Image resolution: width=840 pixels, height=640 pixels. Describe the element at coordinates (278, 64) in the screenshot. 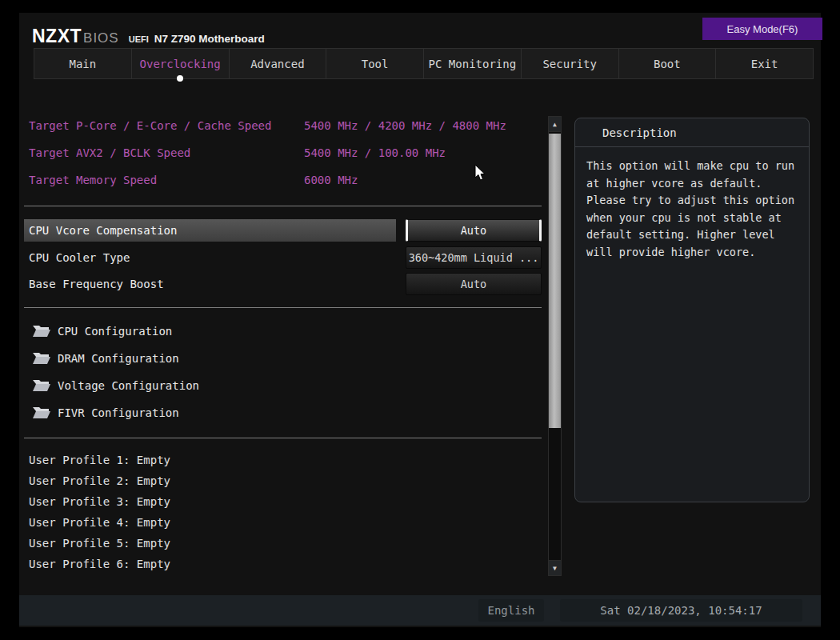

I see `tab-advanced: Advanced` at that location.